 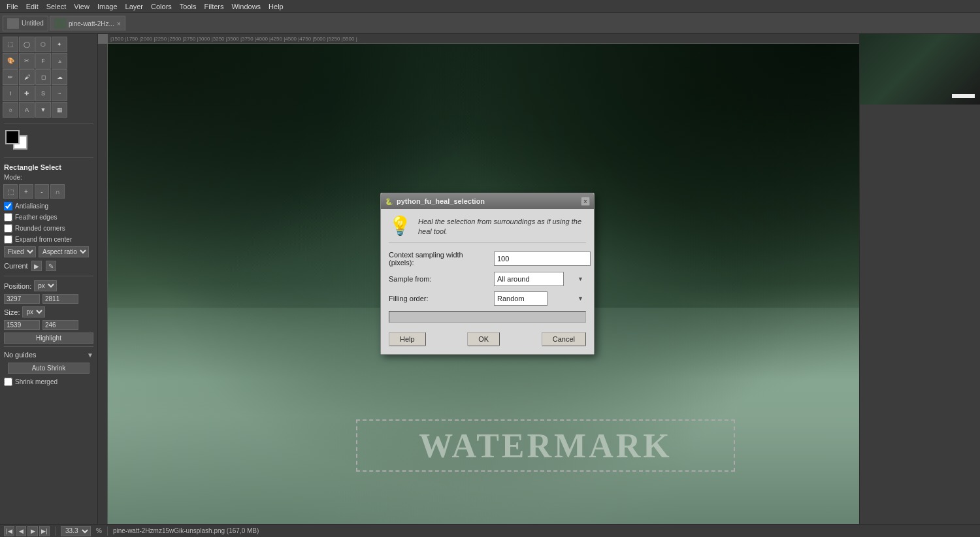 I want to click on context-sampling-input, so click(x=542, y=259).